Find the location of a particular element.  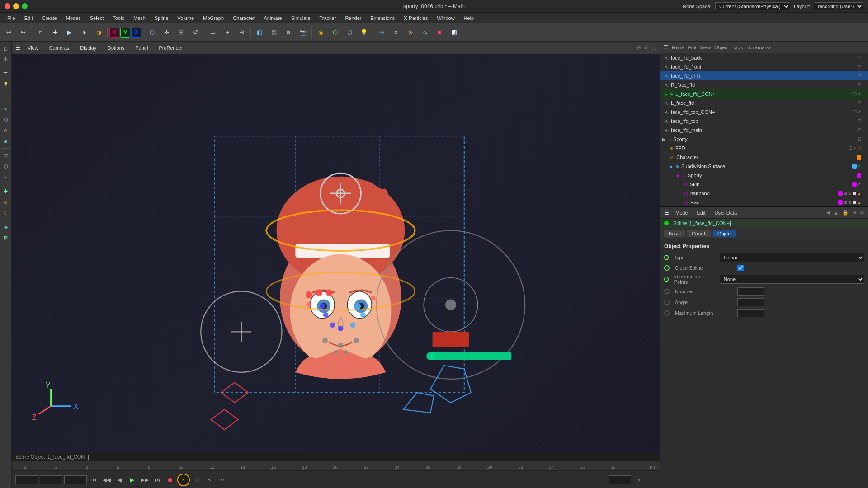

menu-character: Character is located at coordinates (244, 18).